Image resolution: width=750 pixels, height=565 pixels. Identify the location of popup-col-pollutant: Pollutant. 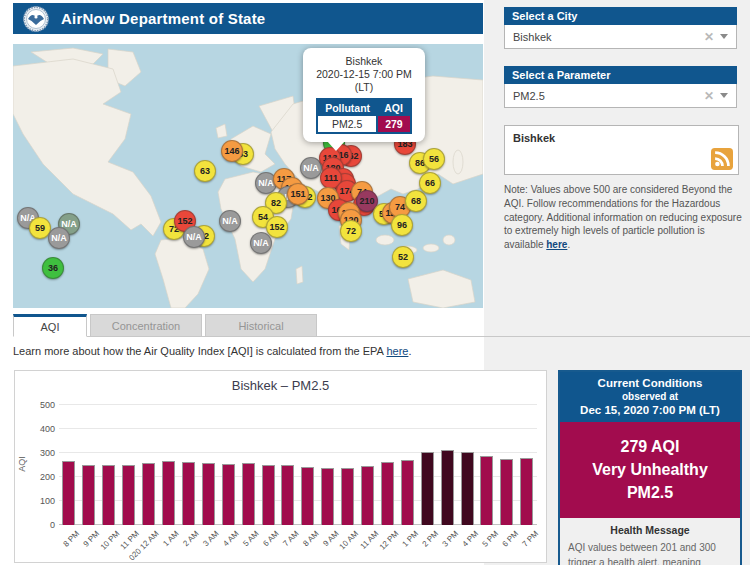
(347, 108).